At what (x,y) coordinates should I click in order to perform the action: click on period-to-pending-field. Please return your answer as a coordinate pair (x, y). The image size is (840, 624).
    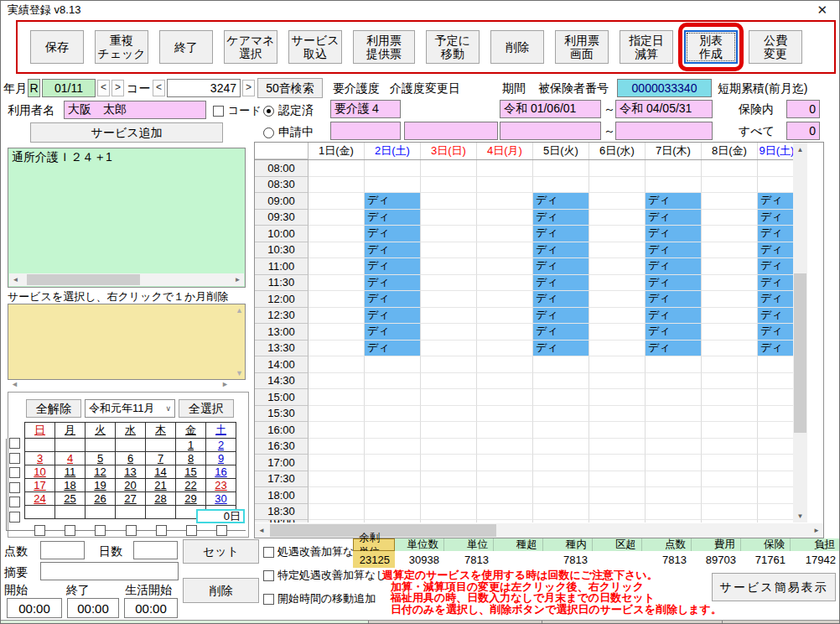
    Looking at the image, I should click on (664, 131).